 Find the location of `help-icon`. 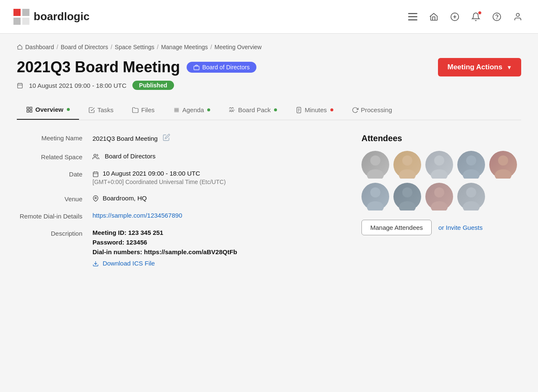

help-icon is located at coordinates (497, 17).